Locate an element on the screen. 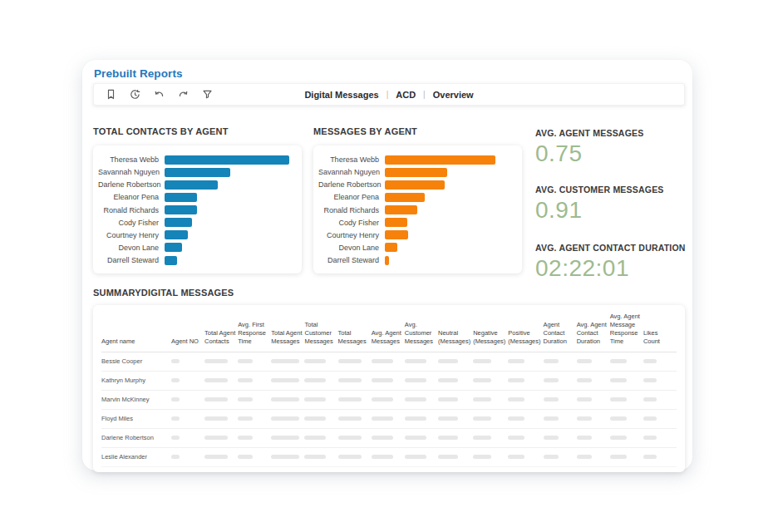 The width and height of the screenshot is (778, 532). kpi-metrics: AVG. AGENT MESSAGES 0.75 AVG. CUSTOMER M… is located at coordinates (610, 212).